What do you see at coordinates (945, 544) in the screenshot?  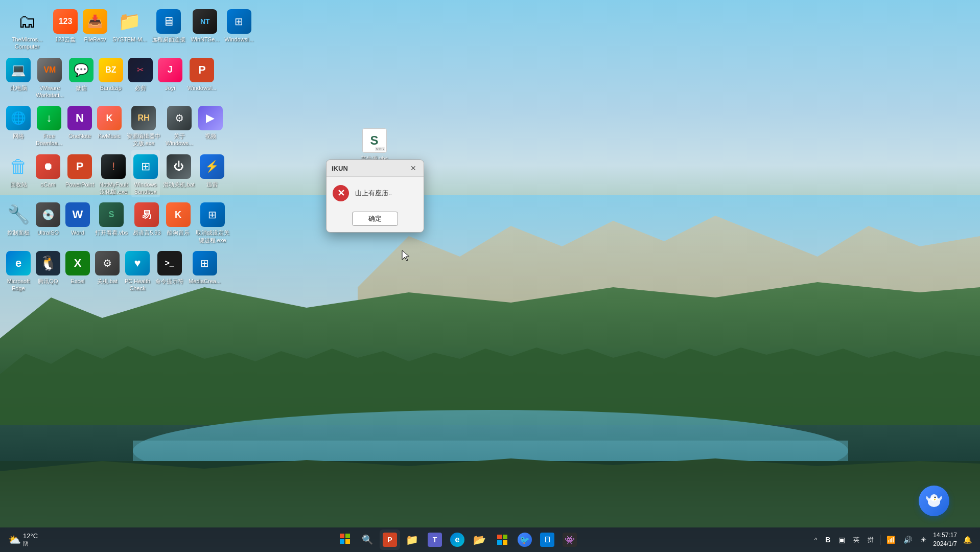 I see `clock-date: 2024/1/7` at bounding box center [945, 544].